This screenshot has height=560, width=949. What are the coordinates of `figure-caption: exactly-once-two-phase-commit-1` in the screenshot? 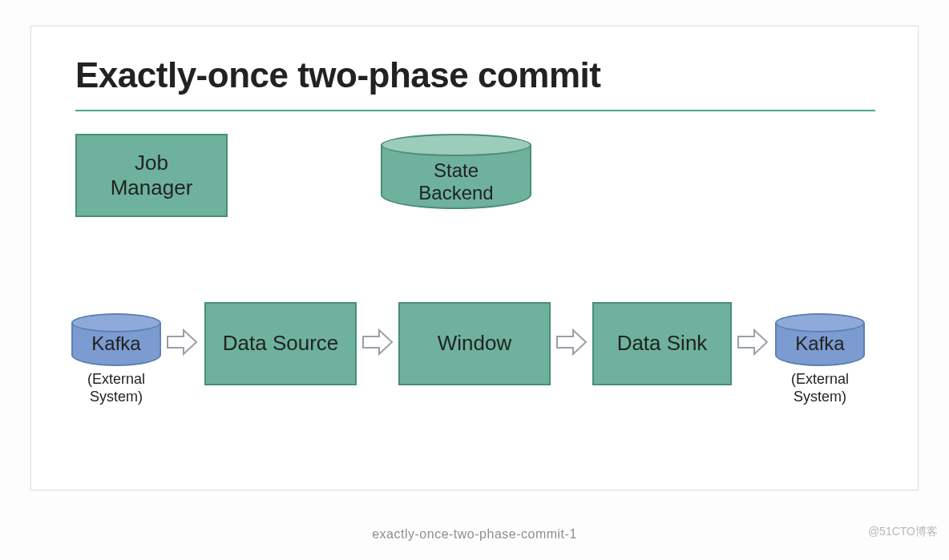 It's located at (474, 534).